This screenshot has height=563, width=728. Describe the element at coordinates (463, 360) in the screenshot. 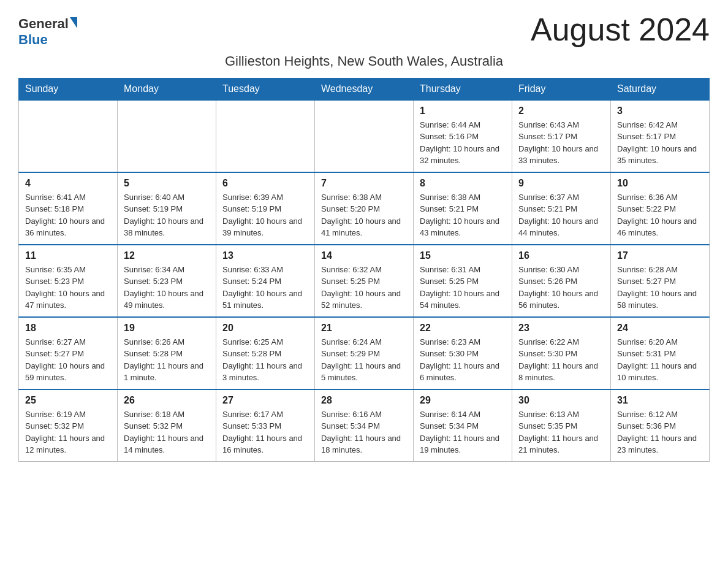

I see `day-info: Sunrise: 6:23 AMSunset: 5:30 PMDaylight:…` at that location.